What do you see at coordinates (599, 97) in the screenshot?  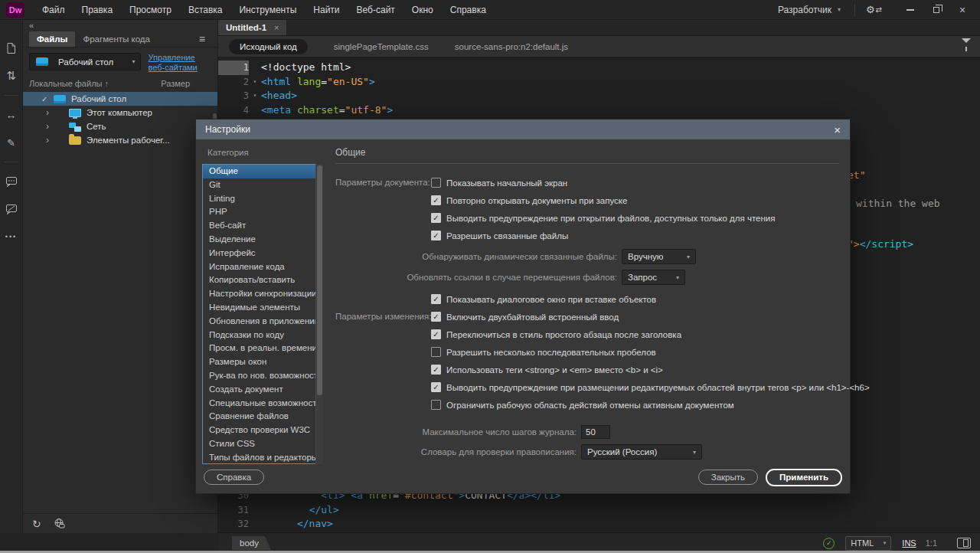 I see `code-line: 3▾<head>` at bounding box center [599, 97].